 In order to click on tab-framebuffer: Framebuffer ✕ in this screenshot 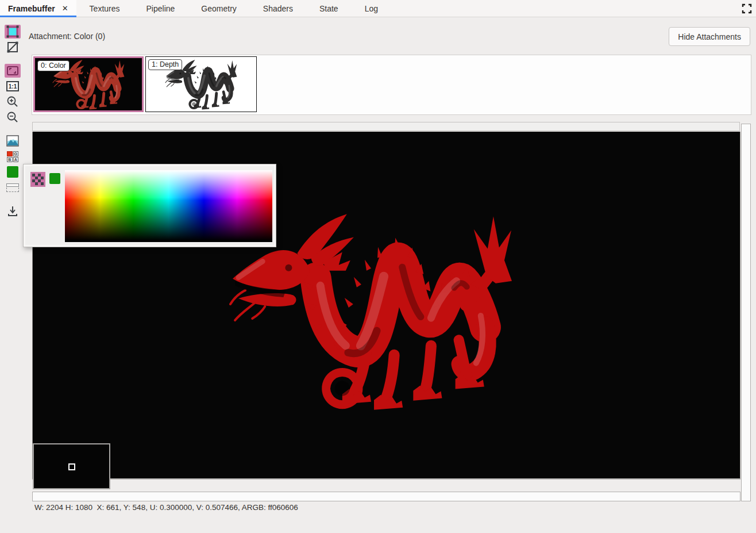, I will do `click(38, 8)`.